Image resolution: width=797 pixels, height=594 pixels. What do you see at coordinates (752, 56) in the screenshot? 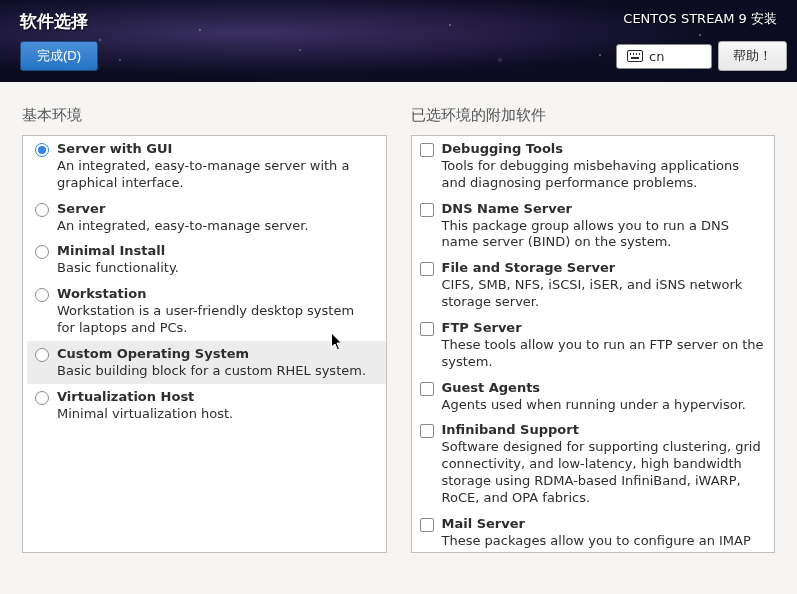
I see `help-button: 帮助！` at bounding box center [752, 56].